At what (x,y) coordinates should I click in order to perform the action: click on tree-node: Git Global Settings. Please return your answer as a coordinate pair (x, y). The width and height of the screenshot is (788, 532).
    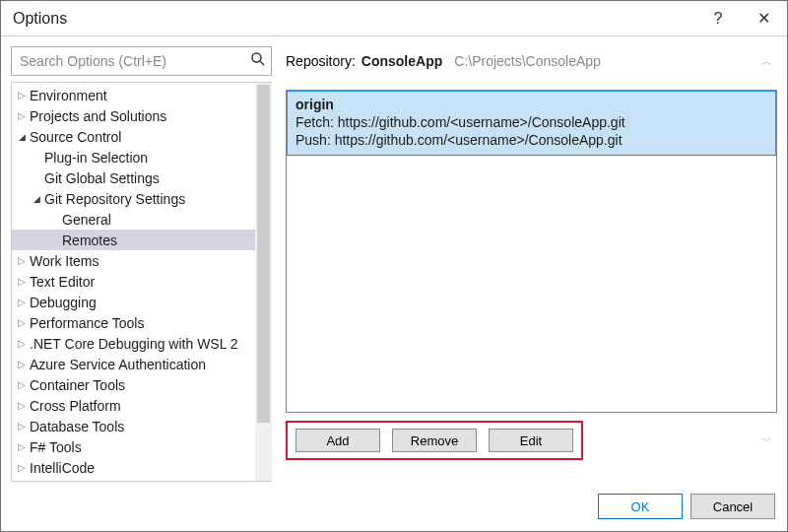
    Looking at the image, I should click on (134, 177).